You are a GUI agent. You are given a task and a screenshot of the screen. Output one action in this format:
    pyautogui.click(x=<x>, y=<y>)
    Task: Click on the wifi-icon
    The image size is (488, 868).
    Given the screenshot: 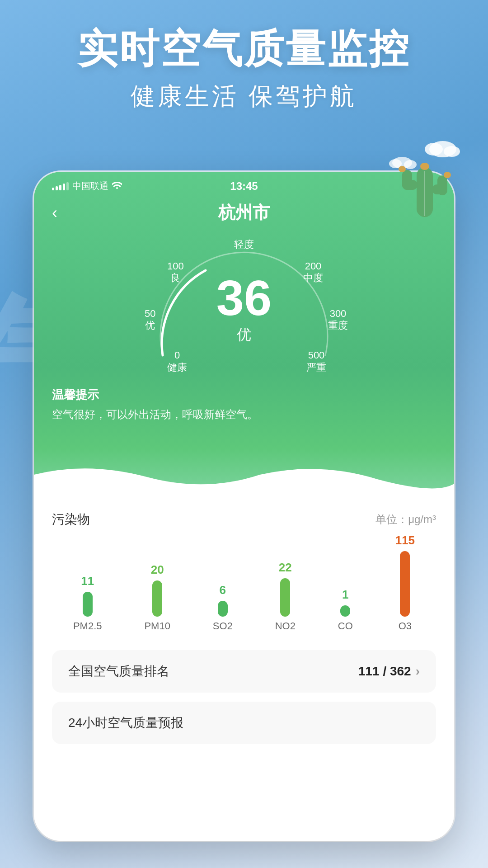 What is the action you would take?
    pyautogui.click(x=117, y=186)
    